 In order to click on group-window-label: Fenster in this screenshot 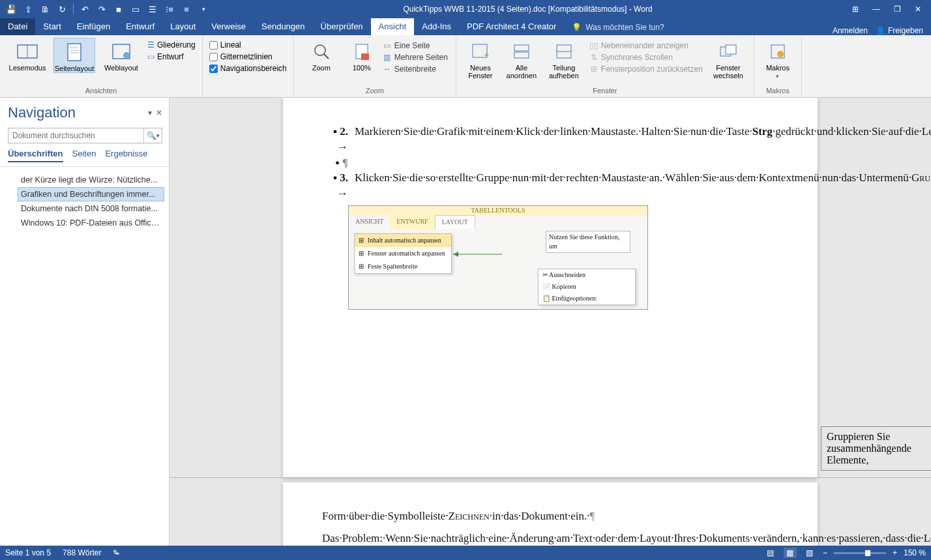, I will do `click(605, 91)`.